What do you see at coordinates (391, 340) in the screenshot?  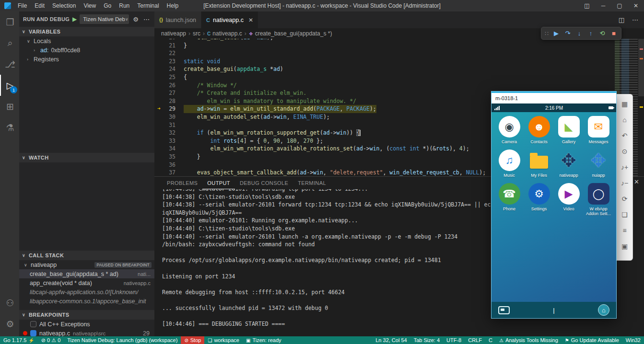 I see `cursor-position: Ln 32, Col 54` at bounding box center [391, 340].